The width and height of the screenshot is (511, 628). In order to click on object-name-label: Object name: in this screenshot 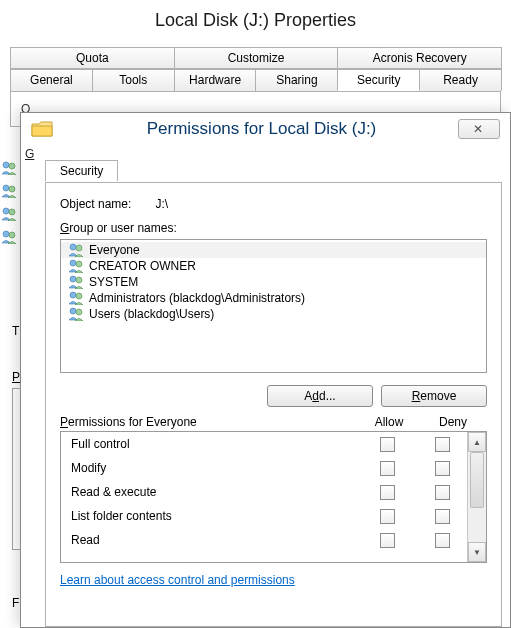, I will do `click(96, 204)`.